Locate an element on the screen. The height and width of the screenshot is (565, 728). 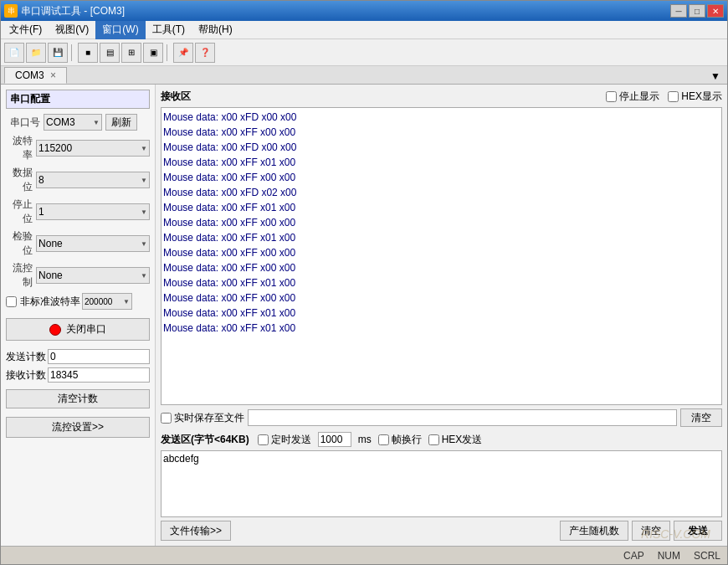
clear-recv-button: 清空 is located at coordinates (701, 418).